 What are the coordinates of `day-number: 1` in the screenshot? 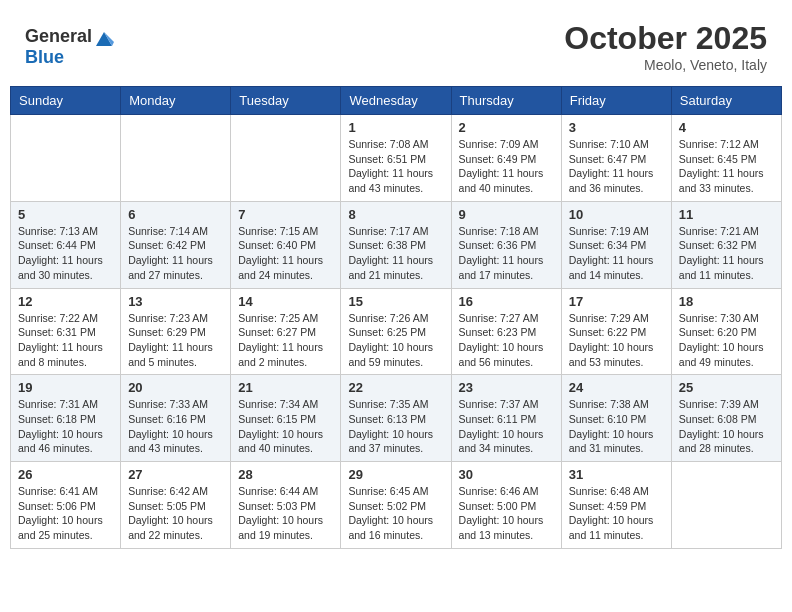 It's located at (396, 128).